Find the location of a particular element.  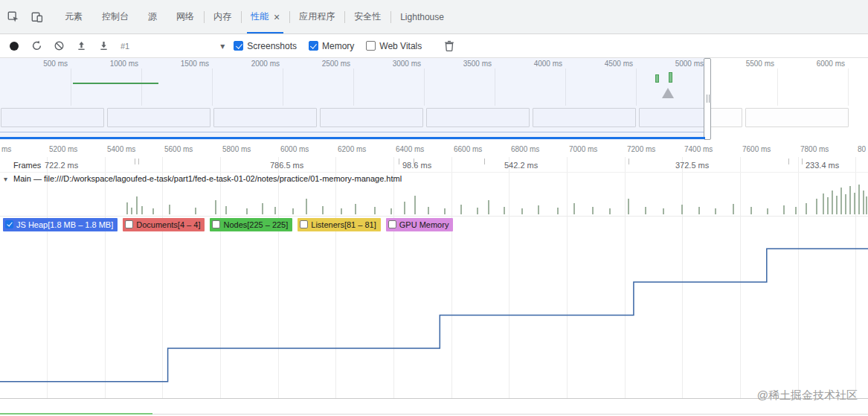

tab-security: 安全性 is located at coordinates (367, 16).